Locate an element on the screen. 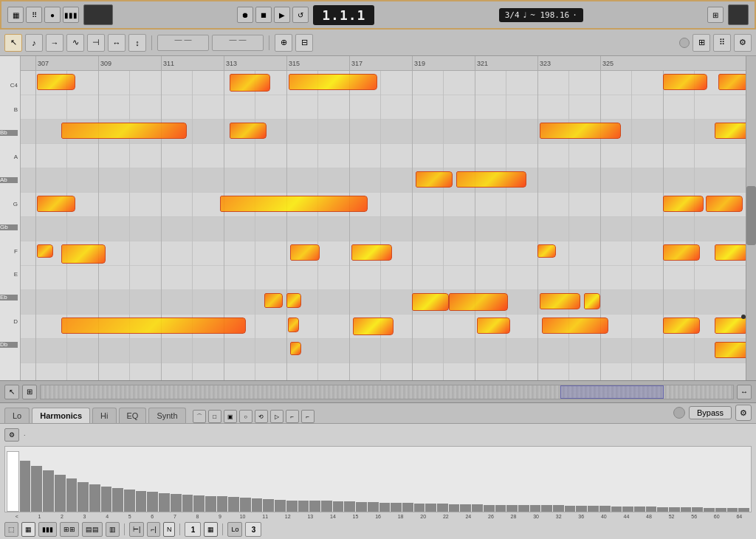 This screenshot has height=539, width=756. tab-eq: EQ is located at coordinates (133, 415).